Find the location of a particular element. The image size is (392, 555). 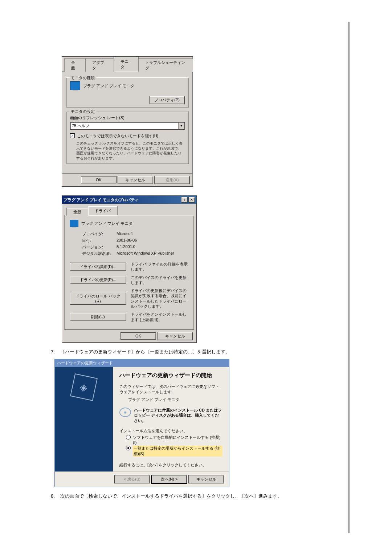

tab-general: 全般 is located at coordinates (75, 65).